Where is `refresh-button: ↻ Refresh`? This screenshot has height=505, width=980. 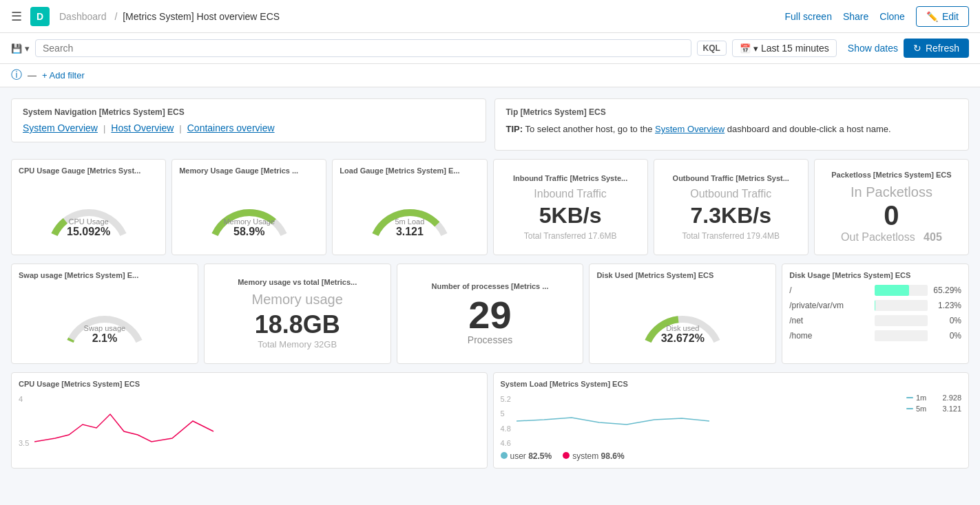 refresh-button: ↻ Refresh is located at coordinates (937, 48).